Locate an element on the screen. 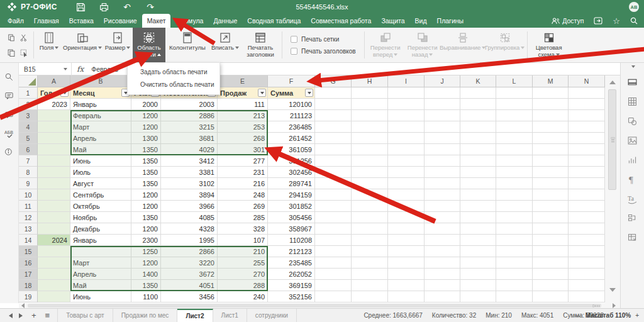  avatar: АВ is located at coordinates (634, 7).